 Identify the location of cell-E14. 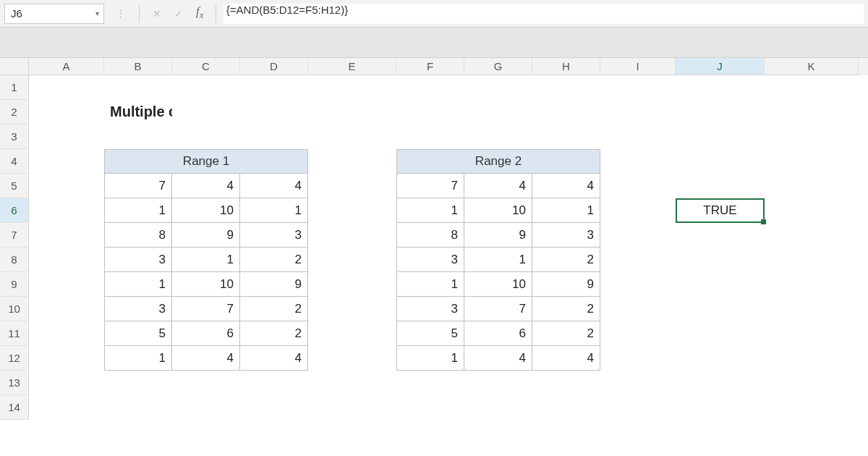
(352, 408).